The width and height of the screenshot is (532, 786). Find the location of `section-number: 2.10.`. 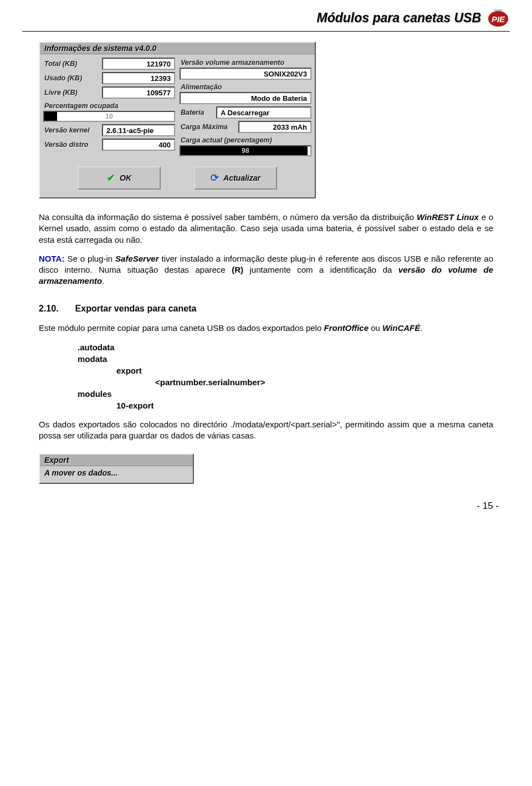

section-number: 2.10. is located at coordinates (49, 309).